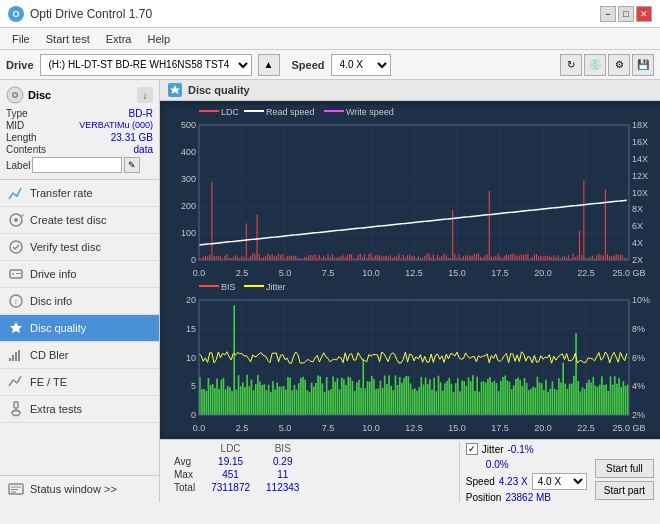  Describe the element at coordinates (80, 140) in the screenshot. I see `disc-table: Type BD-R MID VERBATIMu (000) Length 23.…` at that location.